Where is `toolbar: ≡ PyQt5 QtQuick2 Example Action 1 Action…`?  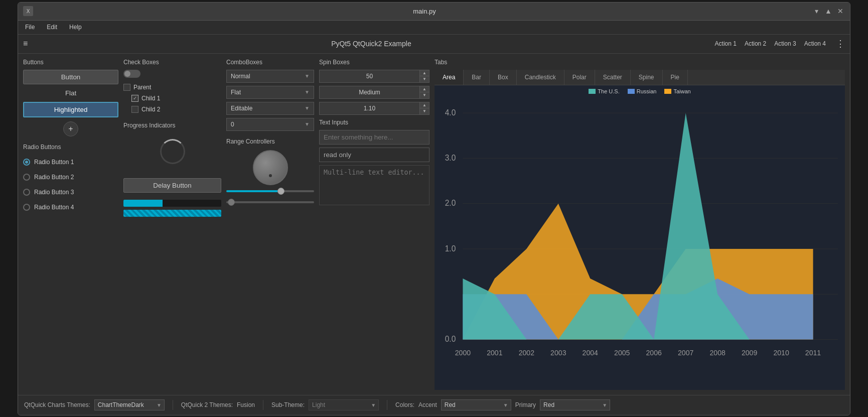 toolbar: ≡ PyQt5 QtQuick2 Example Action 1 Action… is located at coordinates (434, 44).